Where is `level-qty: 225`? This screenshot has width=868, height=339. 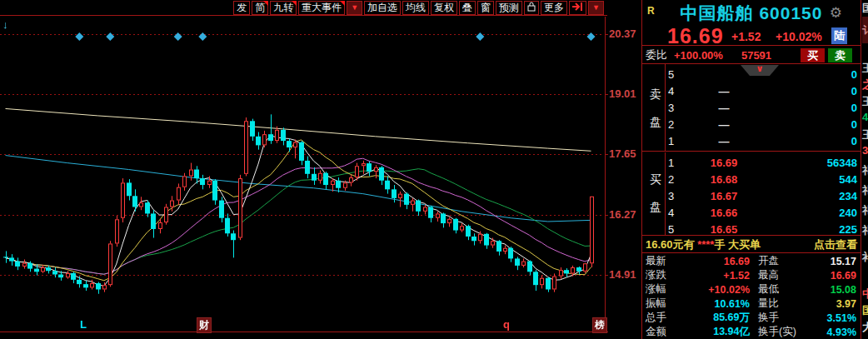 level-qty: 225 is located at coordinates (848, 230).